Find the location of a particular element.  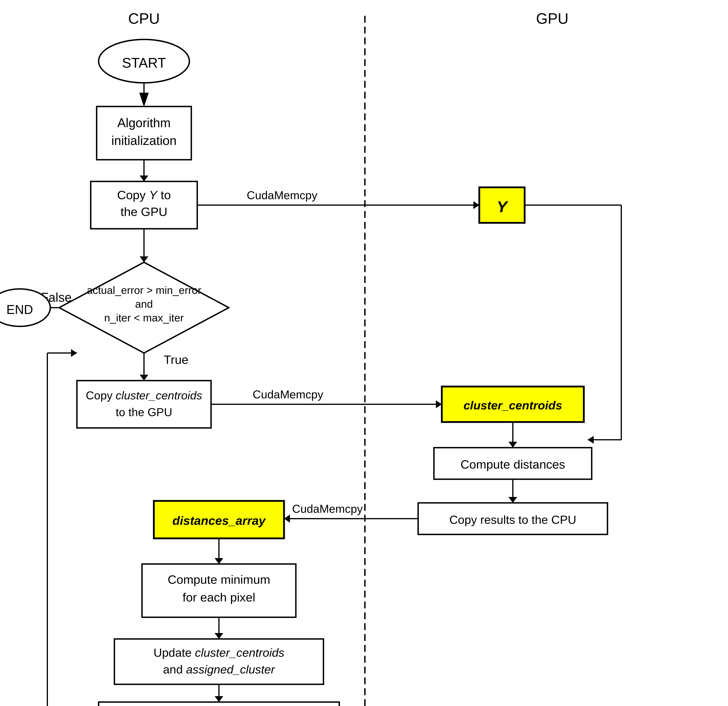

update-centroids-text1: Update cluster_centroids is located at coordinates (219, 653).